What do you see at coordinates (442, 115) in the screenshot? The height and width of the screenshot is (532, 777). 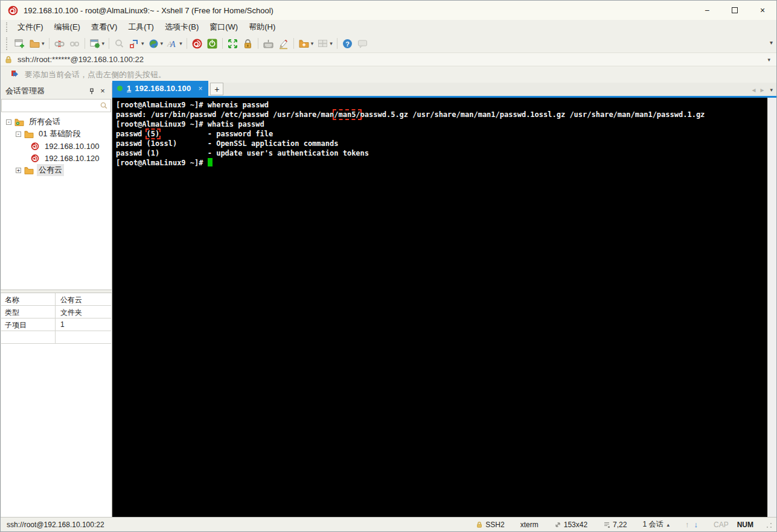 I see `terminal-line: passwd: /usr/bin/passwd /etc/passwd /usr…` at bounding box center [442, 115].